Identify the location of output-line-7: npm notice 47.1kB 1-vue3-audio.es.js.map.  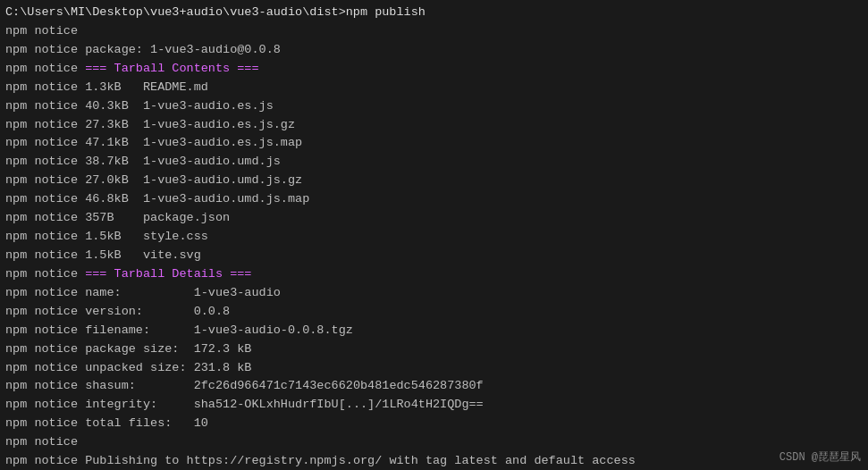
(434, 143).